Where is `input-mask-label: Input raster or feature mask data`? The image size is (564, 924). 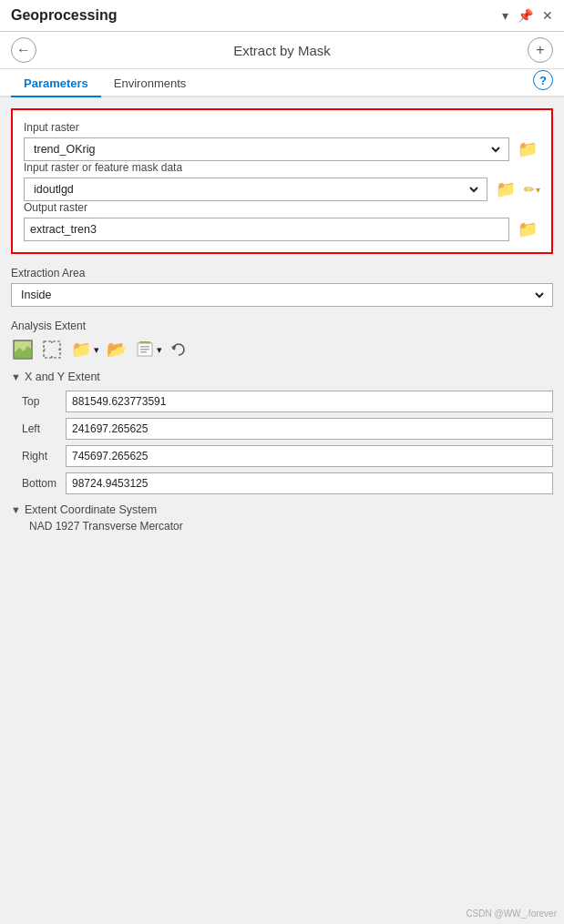 input-mask-label: Input raster or feature mask data is located at coordinates (282, 168).